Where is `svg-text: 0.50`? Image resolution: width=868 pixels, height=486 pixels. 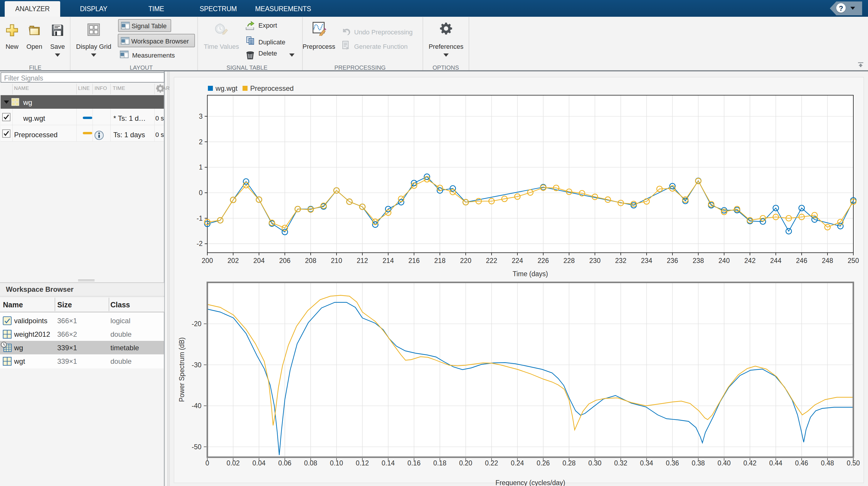 svg-text: 0.50 is located at coordinates (853, 463).